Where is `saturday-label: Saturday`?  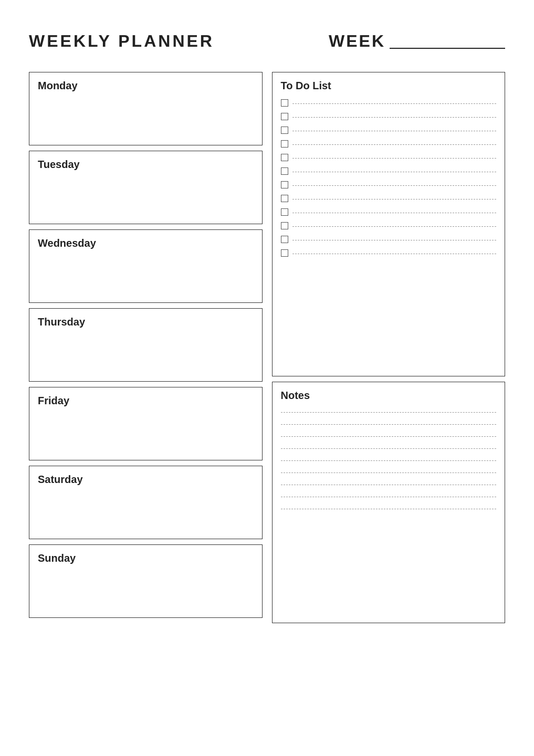 saturday-label: Saturday is located at coordinates (146, 480).